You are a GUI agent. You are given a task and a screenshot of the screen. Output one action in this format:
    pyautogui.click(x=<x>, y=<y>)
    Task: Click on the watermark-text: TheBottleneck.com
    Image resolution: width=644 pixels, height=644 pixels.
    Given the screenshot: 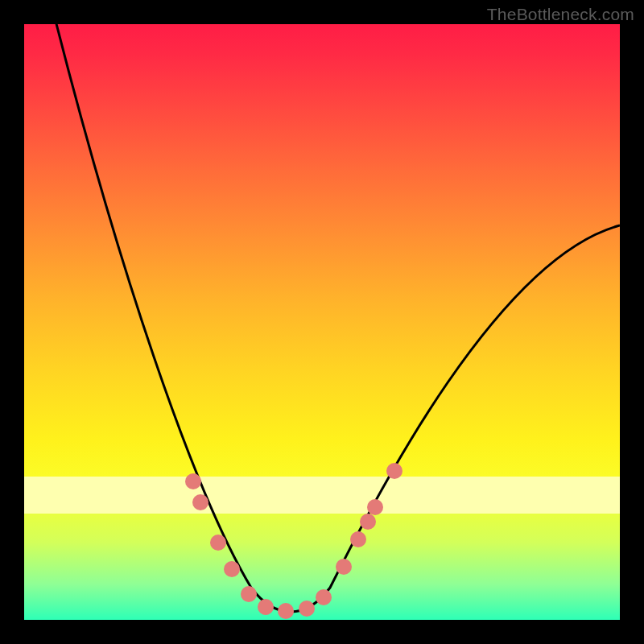 What is the action you would take?
    pyautogui.click(x=560, y=14)
    